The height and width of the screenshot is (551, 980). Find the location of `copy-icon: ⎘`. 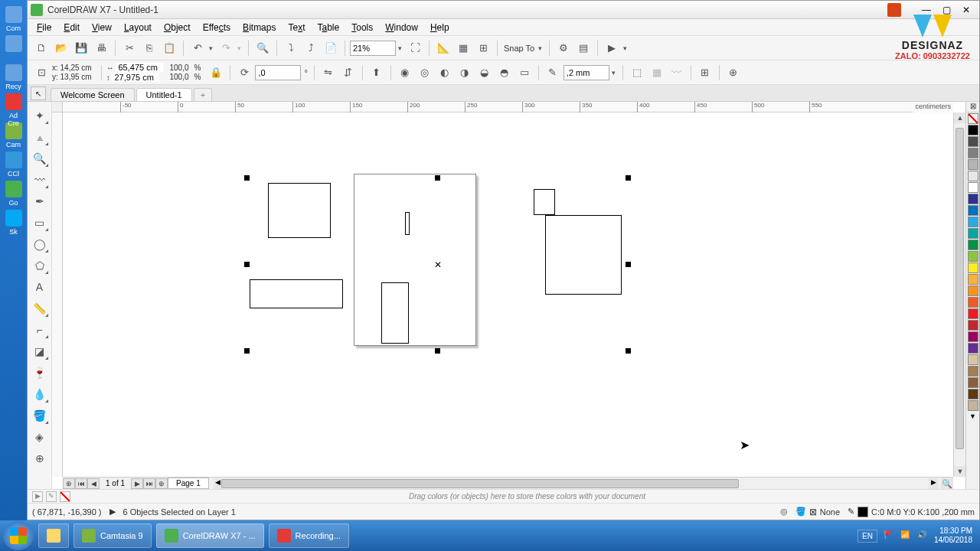

copy-icon: ⎘ is located at coordinates (149, 48).